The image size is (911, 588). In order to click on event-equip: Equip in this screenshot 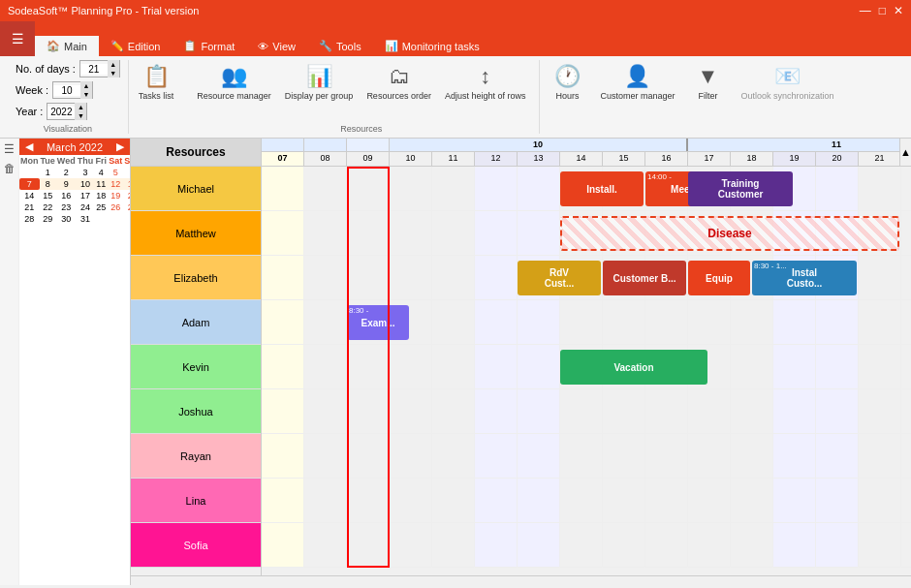, I will do `click(719, 278)`.